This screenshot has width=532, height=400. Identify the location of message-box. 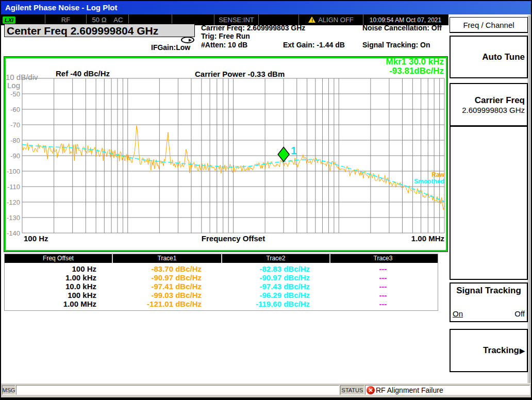
(177, 390).